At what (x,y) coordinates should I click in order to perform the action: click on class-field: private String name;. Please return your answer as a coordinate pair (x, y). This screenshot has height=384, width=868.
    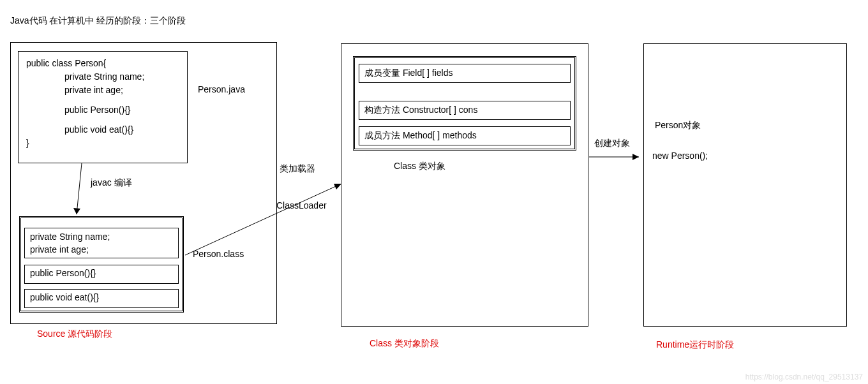
    Looking at the image, I should click on (101, 237).